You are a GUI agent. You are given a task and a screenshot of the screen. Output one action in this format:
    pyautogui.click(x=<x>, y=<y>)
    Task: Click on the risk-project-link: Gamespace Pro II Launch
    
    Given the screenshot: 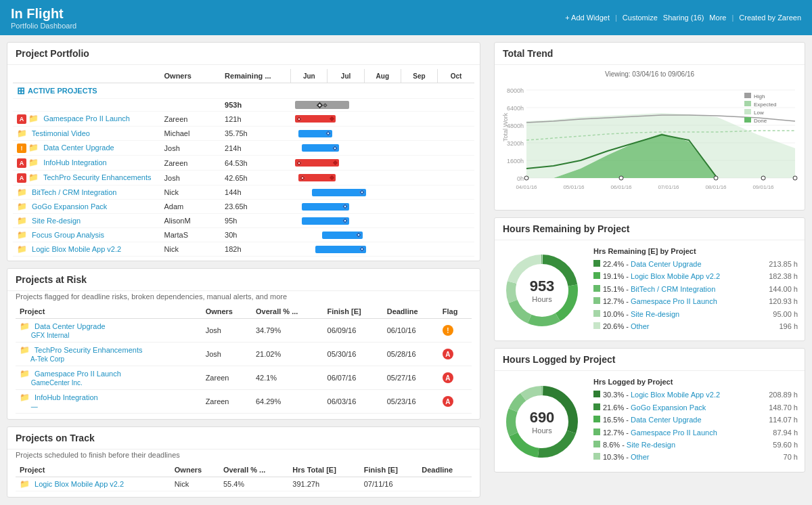 What is the action you would take?
    pyautogui.click(x=78, y=374)
    